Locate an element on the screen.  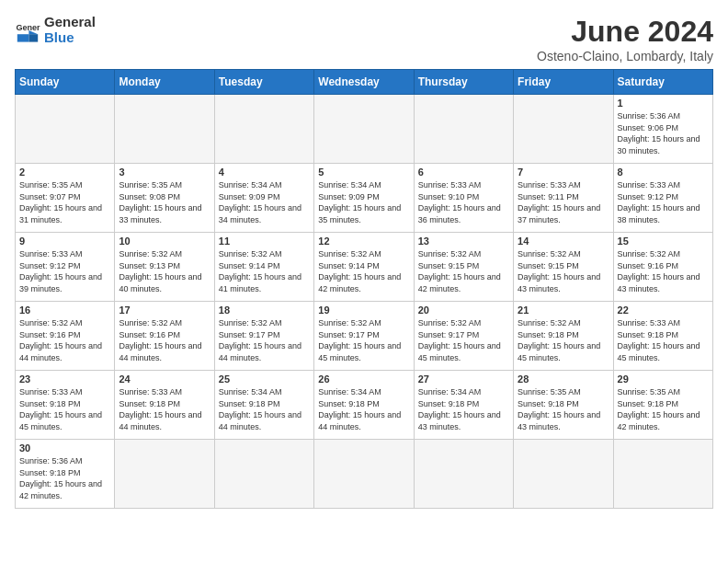
calendar-cell: 5Sunrise: 5:34 AMSunset: 9:09 PMDaylight… is located at coordinates (364, 199).